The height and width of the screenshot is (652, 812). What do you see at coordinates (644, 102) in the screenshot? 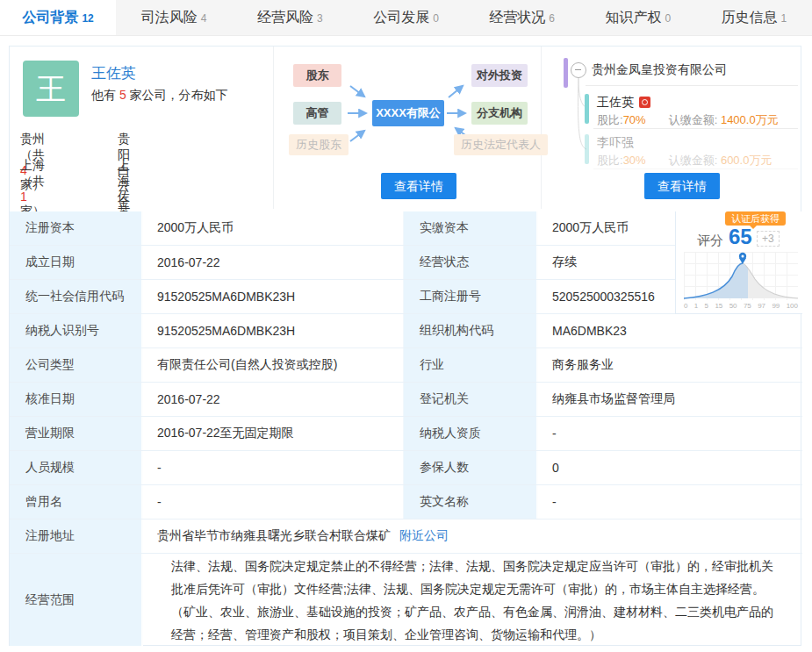
I see `actual-controller-icon` at bounding box center [644, 102].